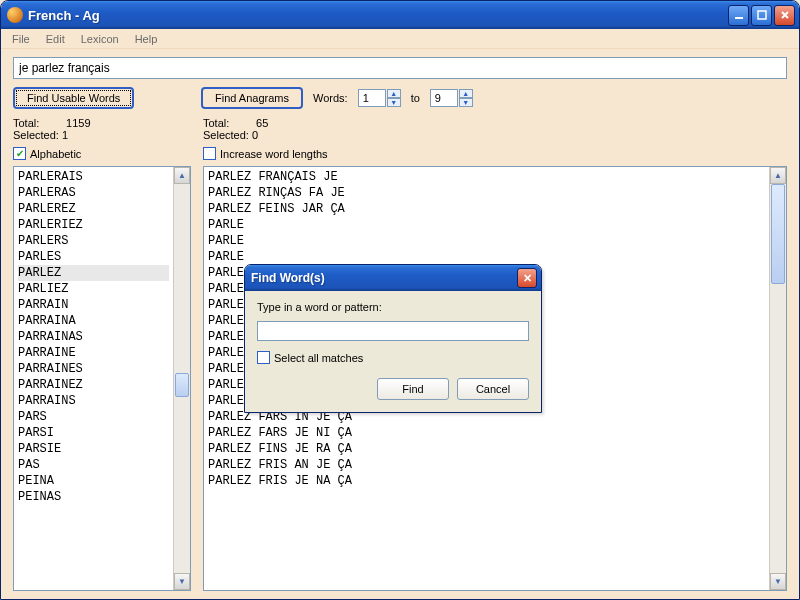  Describe the element at coordinates (78, 123) in the screenshot. I see `left-total-value: 1159` at that location.